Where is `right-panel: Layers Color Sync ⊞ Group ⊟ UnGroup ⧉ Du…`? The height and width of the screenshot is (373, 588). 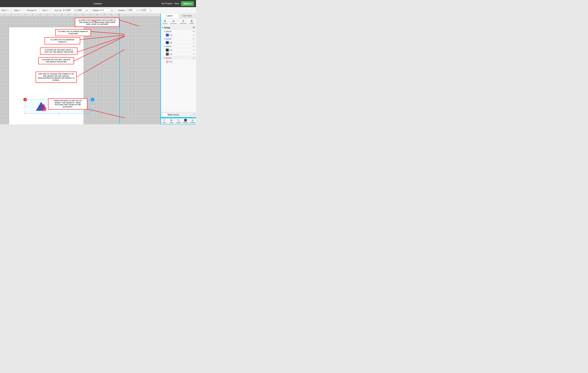
right-panel: Layers Color Sync ⊞ Group ⊟ UnGroup ⧉ Du… is located at coordinates (178, 69).